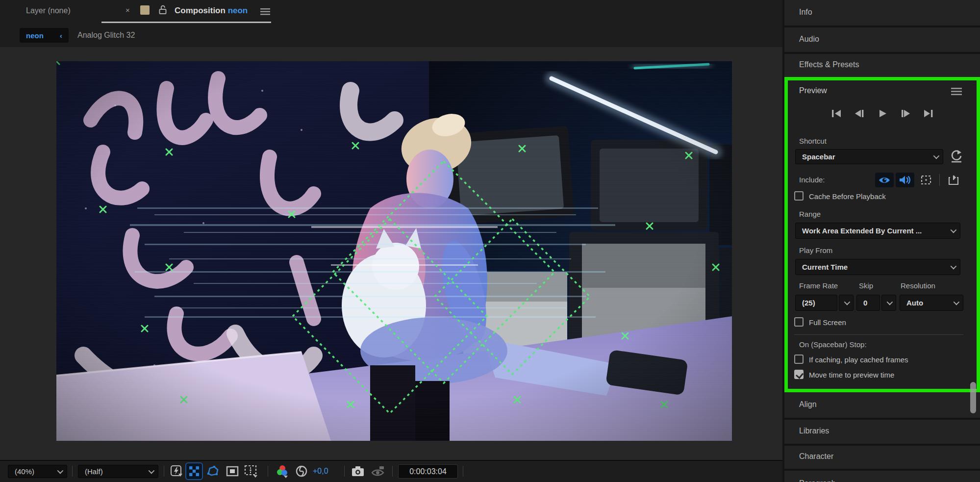 This screenshot has height=482, width=980. I want to click on panel-audio-label: Audio, so click(809, 39).